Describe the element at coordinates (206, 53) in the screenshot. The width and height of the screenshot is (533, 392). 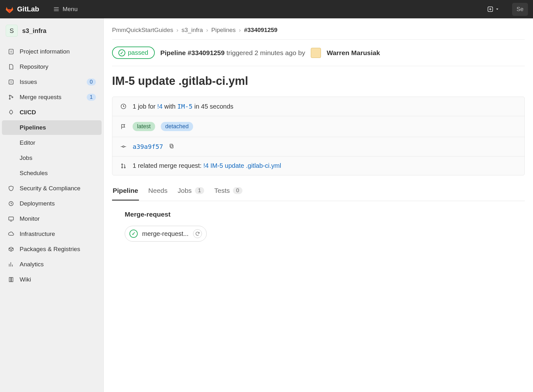
I see `pipeline-id: #334091259` at that location.